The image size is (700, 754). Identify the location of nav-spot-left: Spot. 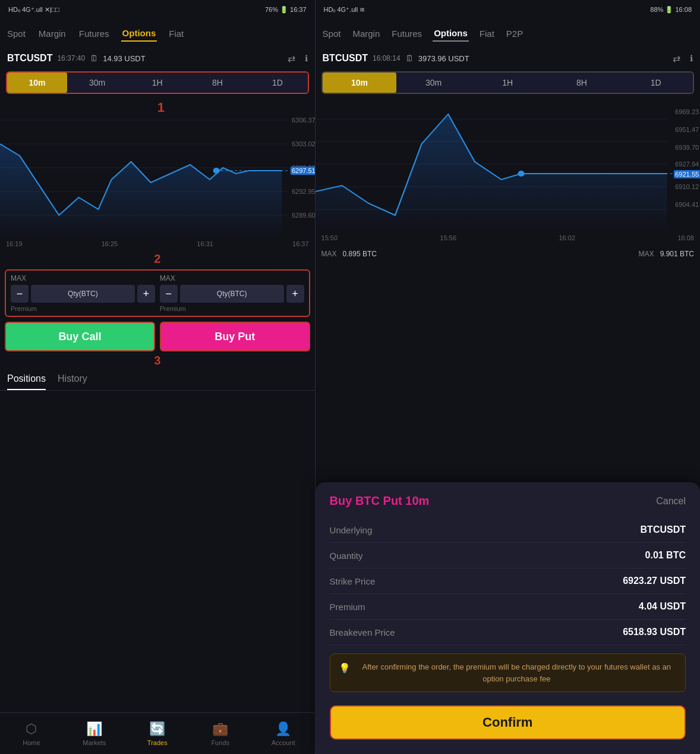
(17, 33).